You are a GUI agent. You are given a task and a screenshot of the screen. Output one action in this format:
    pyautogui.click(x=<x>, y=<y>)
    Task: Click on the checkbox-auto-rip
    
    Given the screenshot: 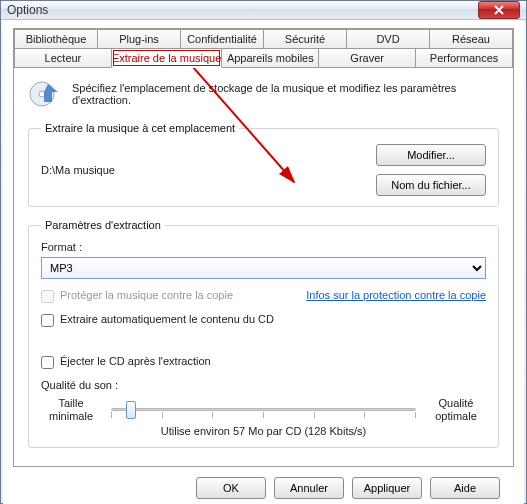 What is the action you would take?
    pyautogui.click(x=48, y=320)
    